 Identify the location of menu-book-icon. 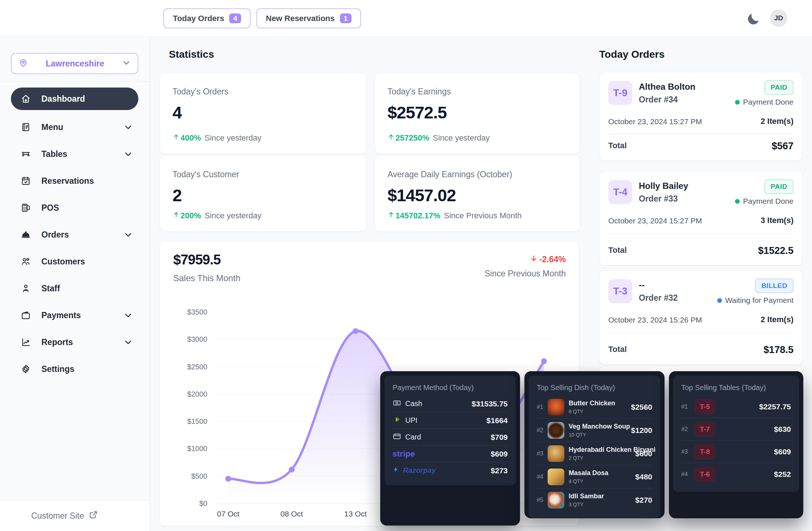
(26, 127).